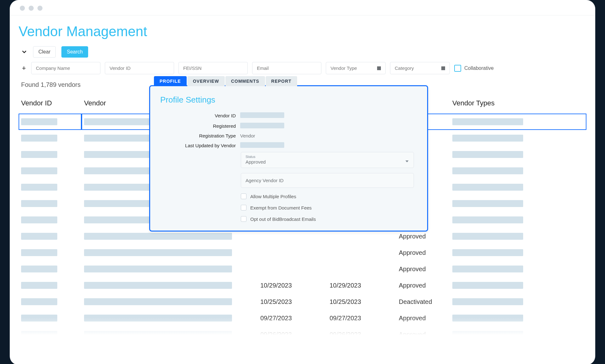  I want to click on checkbox-allow-multiple: Allow Multiple Profiles, so click(329, 196).